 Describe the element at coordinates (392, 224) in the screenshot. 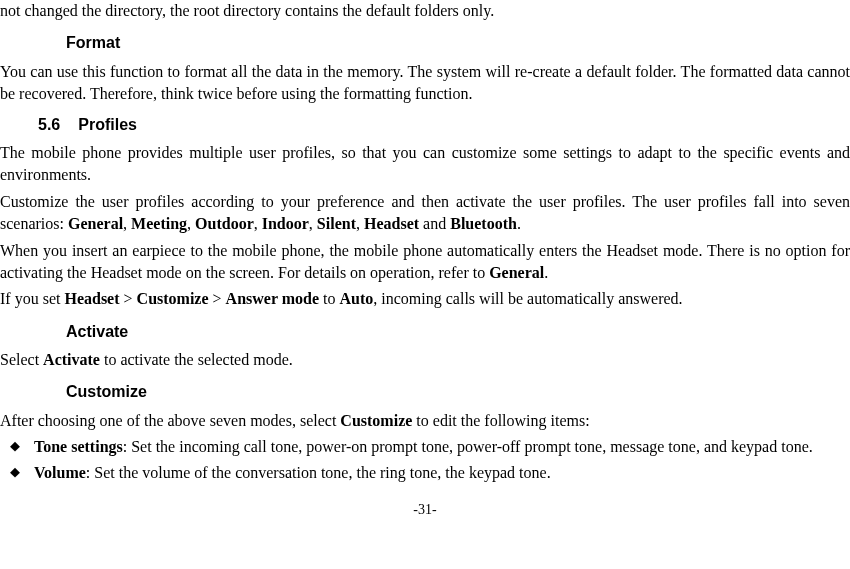

I see `scenario-headset: Headset` at that location.